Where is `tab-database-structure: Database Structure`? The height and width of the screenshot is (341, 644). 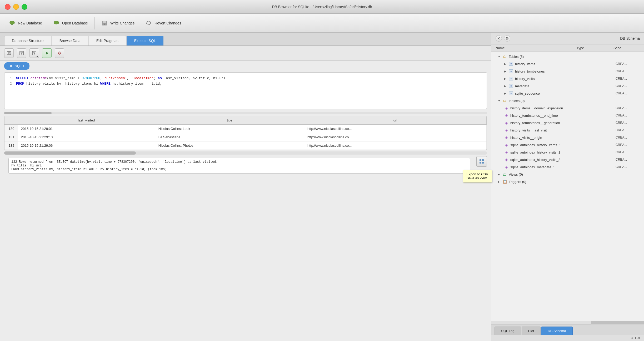 tab-database-structure: Database Structure is located at coordinates (28, 40).